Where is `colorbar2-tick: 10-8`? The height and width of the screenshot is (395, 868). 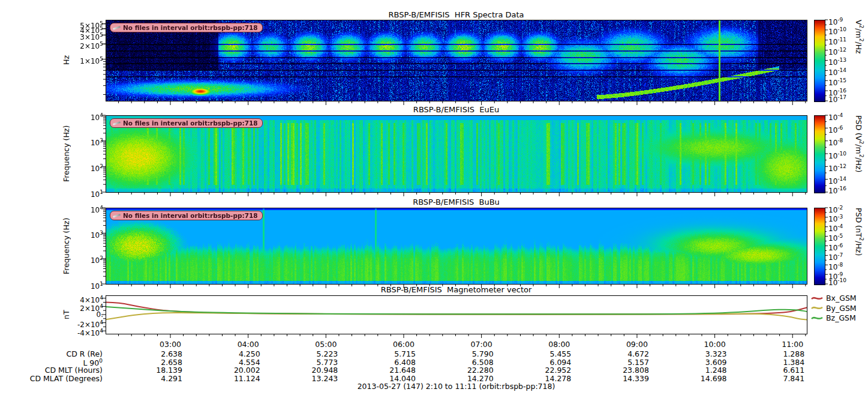
colorbar2-tick: 10-8 is located at coordinates (846, 142).